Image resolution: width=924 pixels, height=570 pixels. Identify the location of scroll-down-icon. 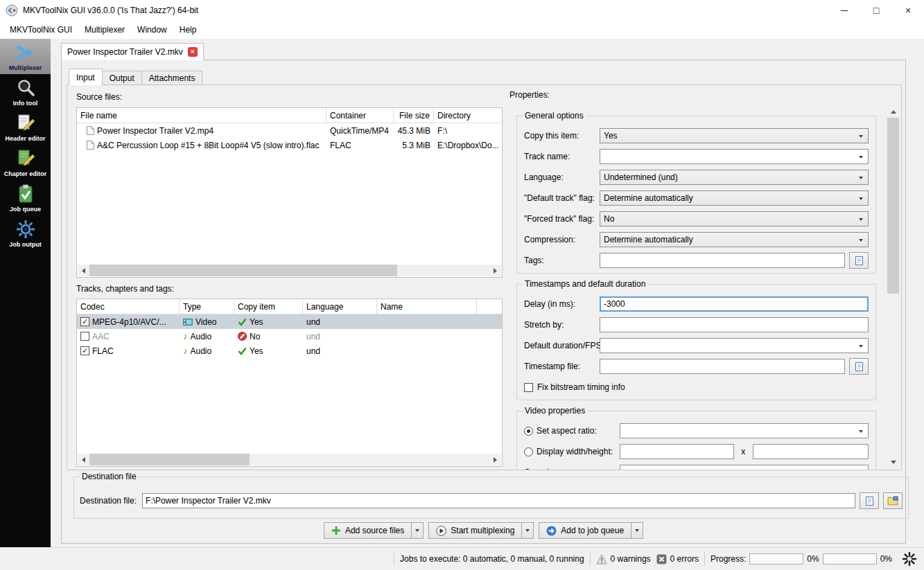
(893, 463).